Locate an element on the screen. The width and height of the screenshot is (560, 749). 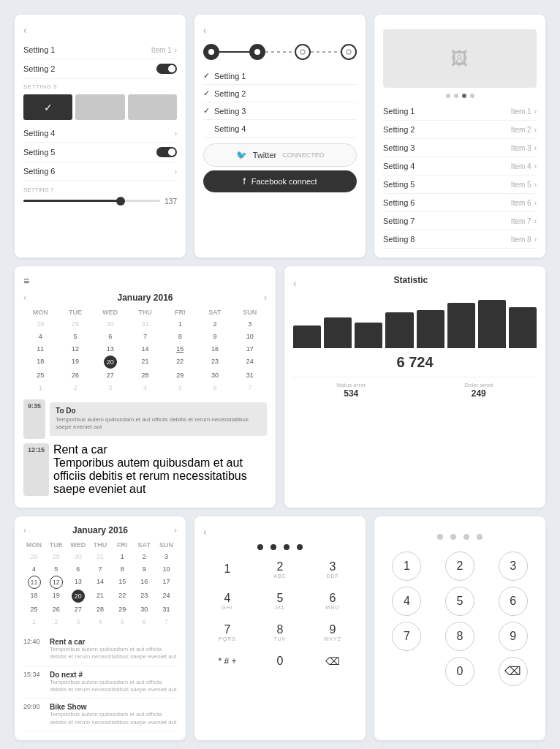
checklist-item-1: ✓ Setting 1 is located at coordinates (280, 76).